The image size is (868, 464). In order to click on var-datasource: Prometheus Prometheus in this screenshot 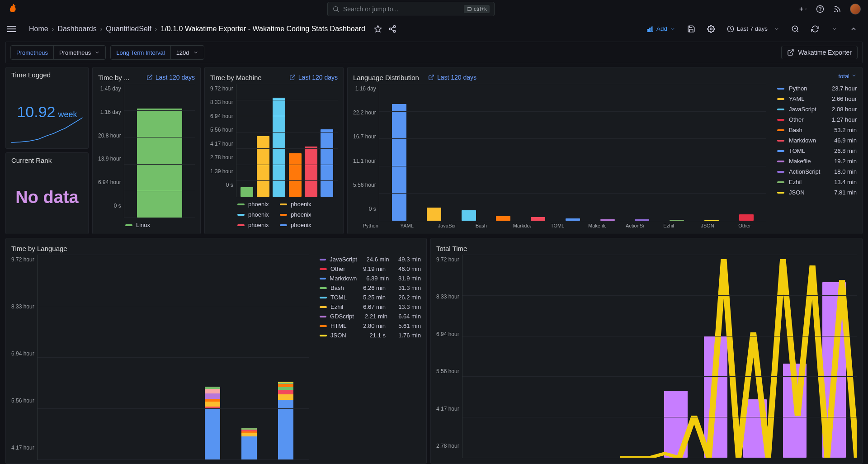, I will do `click(58, 52)`.